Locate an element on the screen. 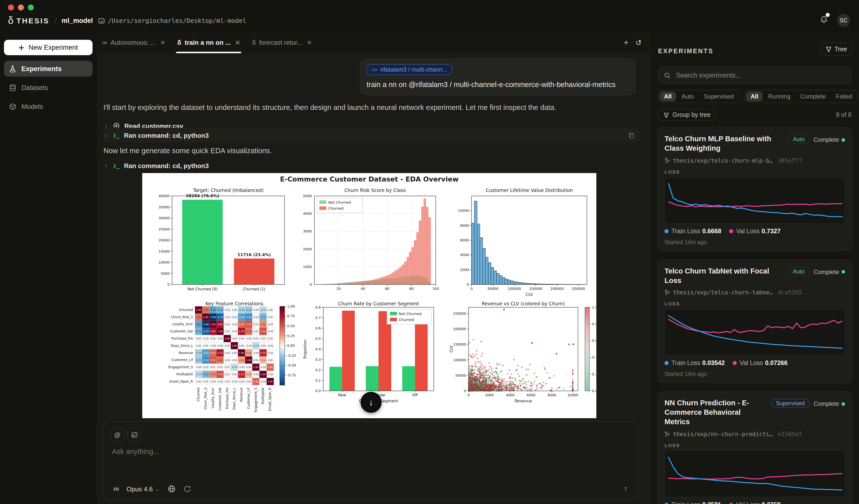  experiment-repo: thesis/exp/nn-churn-predicti…e23d5af is located at coordinates (755, 434).